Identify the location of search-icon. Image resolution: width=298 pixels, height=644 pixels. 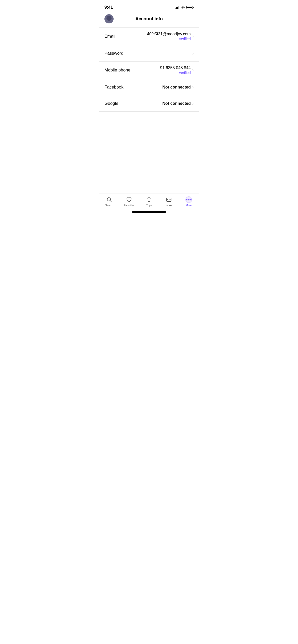
(109, 200).